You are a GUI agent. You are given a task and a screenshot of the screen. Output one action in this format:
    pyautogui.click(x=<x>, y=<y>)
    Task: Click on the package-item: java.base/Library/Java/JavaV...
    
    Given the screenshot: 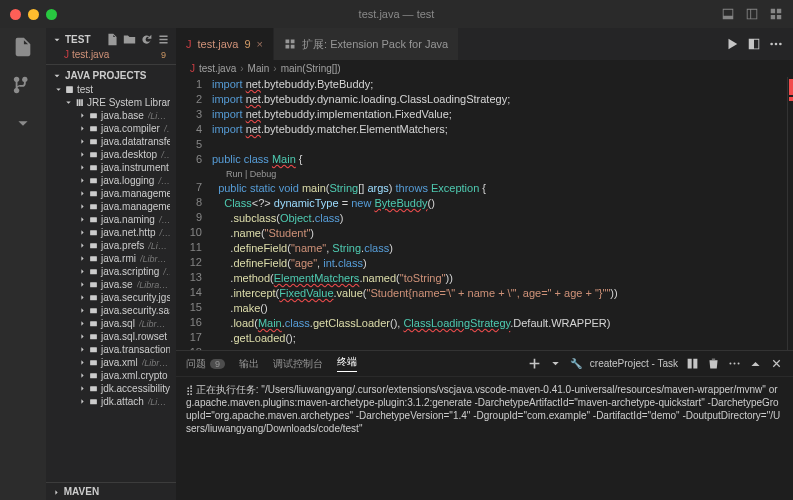 What is the action you would take?
    pyautogui.click(x=111, y=116)
    